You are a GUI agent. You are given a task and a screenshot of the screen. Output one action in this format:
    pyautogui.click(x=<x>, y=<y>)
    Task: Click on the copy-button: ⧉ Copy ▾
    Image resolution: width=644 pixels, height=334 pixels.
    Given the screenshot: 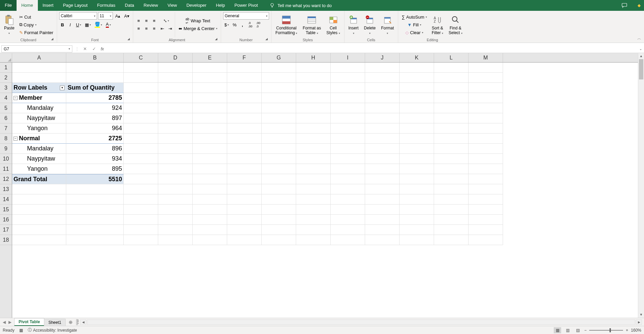 What is the action you would take?
    pyautogui.click(x=37, y=25)
    